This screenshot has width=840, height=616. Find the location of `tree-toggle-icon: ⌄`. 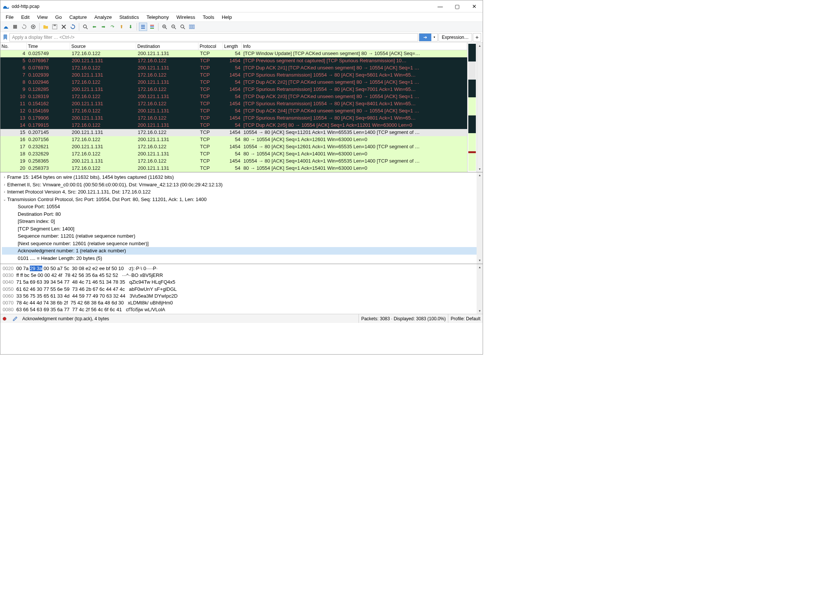

tree-toggle-icon: ⌄ is located at coordinates (5, 199).